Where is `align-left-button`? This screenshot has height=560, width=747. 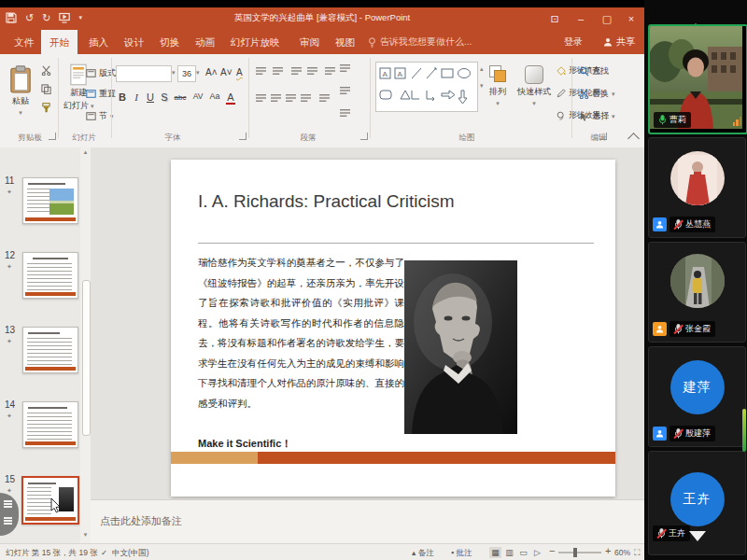
align-left-button is located at coordinates (261, 98).